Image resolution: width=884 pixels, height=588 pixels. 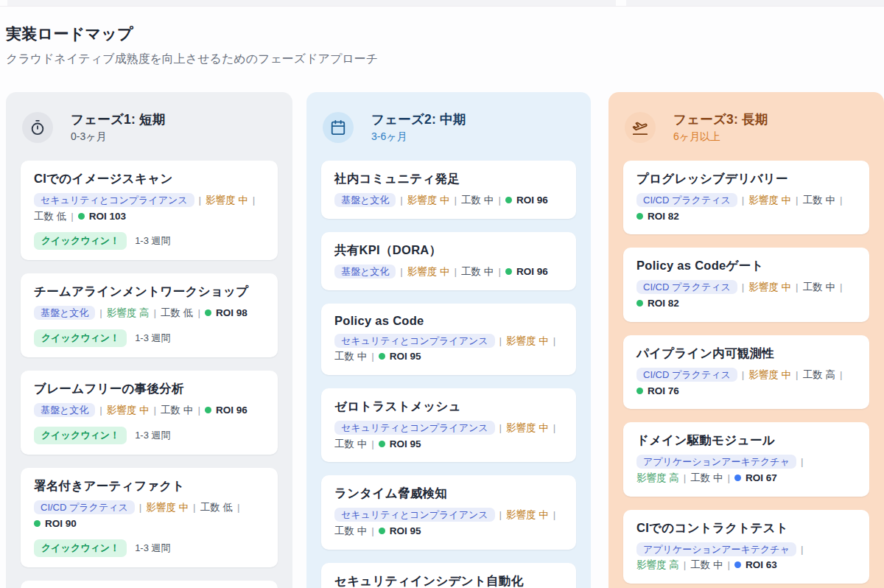 I want to click on roi-score: ROI 63, so click(x=756, y=564).